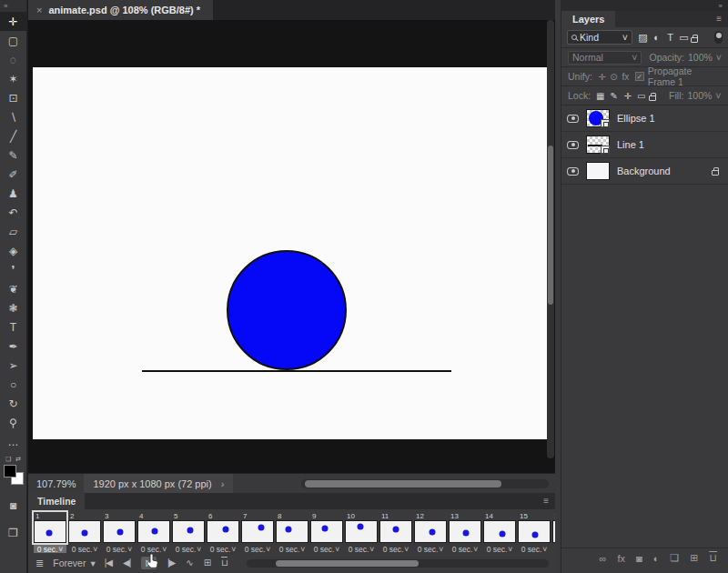  Describe the element at coordinates (126, 563) in the screenshot. I see `previous-frame-button: ◀|` at that location.